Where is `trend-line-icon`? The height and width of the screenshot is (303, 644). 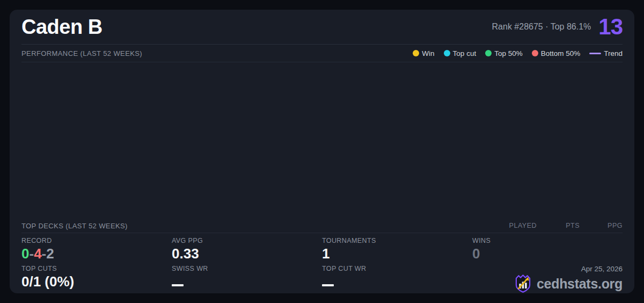 trend-line-icon is located at coordinates (595, 54).